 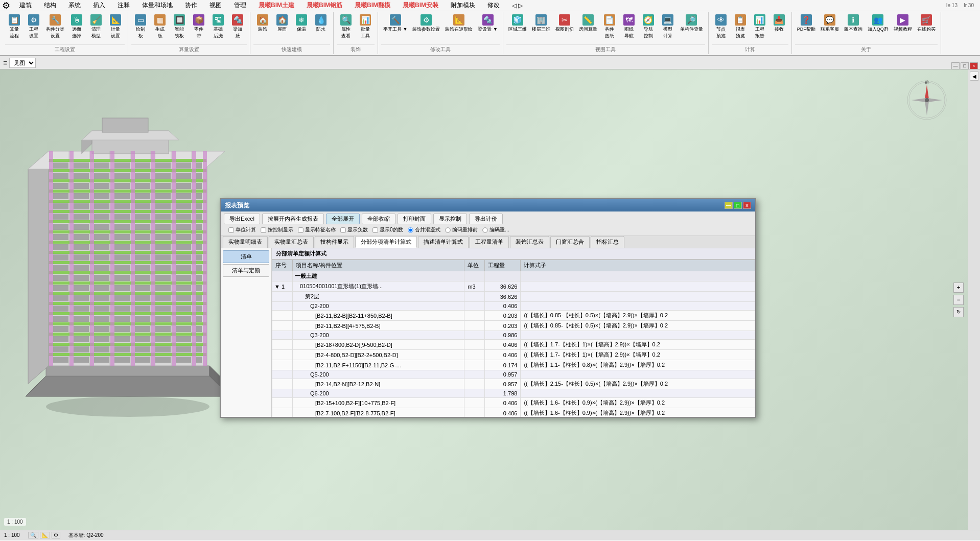 I want to click on ribbon-btn-waterproof: 💧 防水, so click(x=321, y=23).